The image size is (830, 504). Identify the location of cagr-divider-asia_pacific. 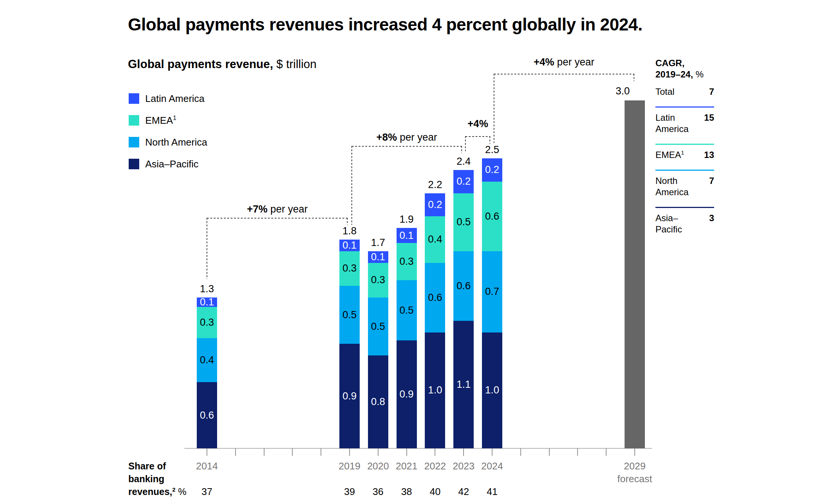
(685, 208).